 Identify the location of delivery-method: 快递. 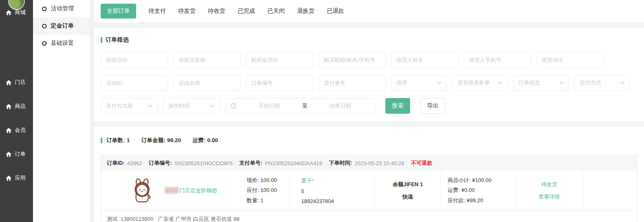
(408, 197).